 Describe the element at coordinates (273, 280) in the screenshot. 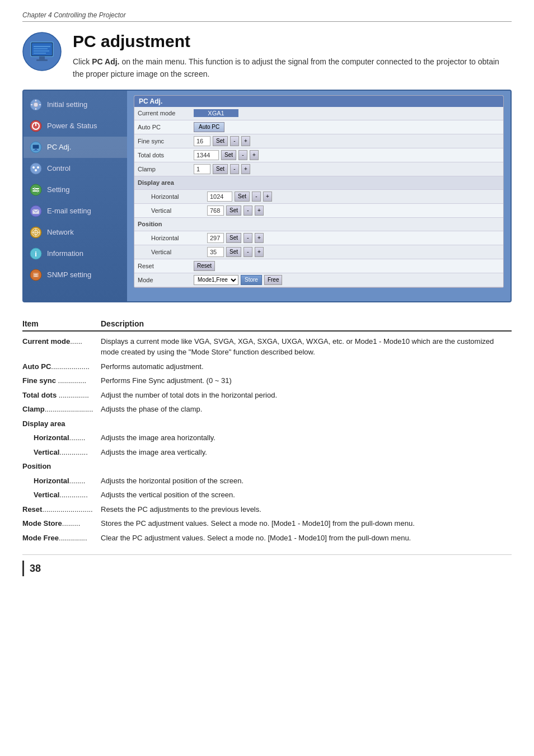

I see `mode-free-button: Free` at that location.